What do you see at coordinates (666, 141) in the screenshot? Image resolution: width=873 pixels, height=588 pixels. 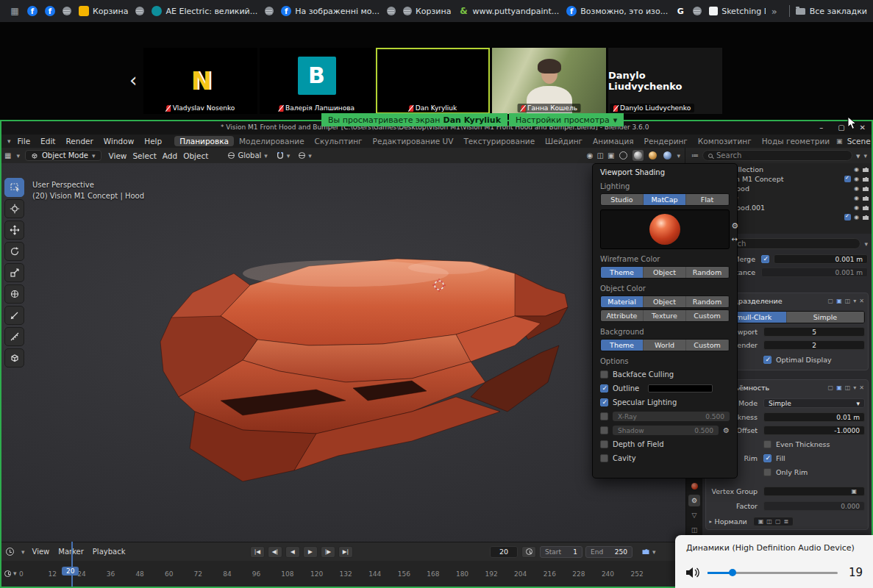 I see `workspace-tab: Рендеринг` at bounding box center [666, 141].